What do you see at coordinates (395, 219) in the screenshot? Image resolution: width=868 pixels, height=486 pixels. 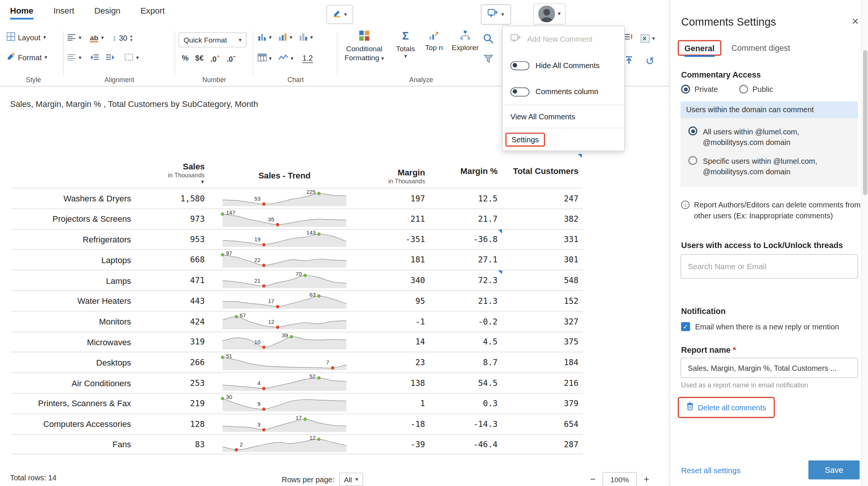 I see `margin-cell: 211` at bounding box center [395, 219].